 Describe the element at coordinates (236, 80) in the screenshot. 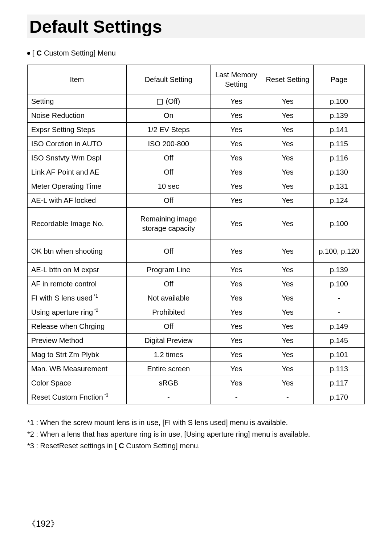

I see `header-last-memory: Last Memory Setting` at that location.